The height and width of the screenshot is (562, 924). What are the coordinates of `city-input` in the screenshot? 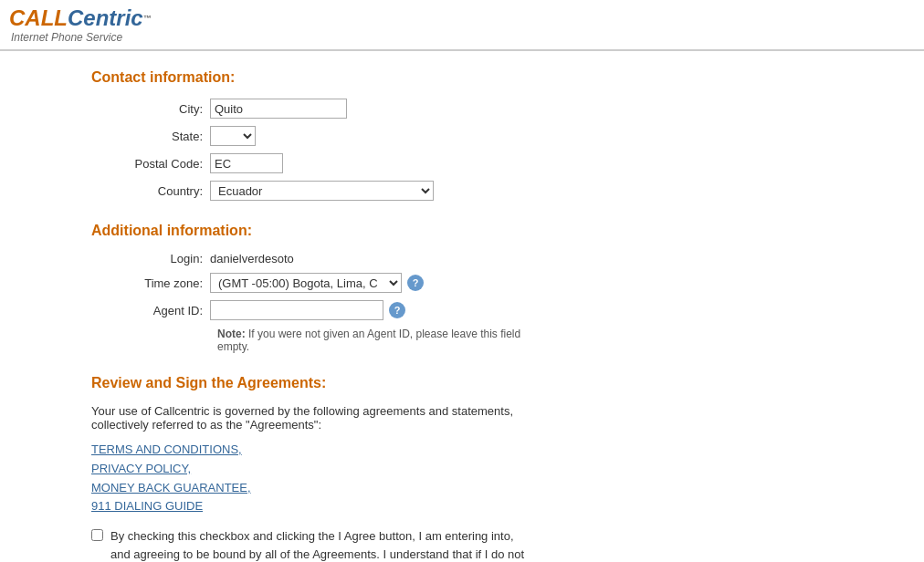 It's located at (278, 109).